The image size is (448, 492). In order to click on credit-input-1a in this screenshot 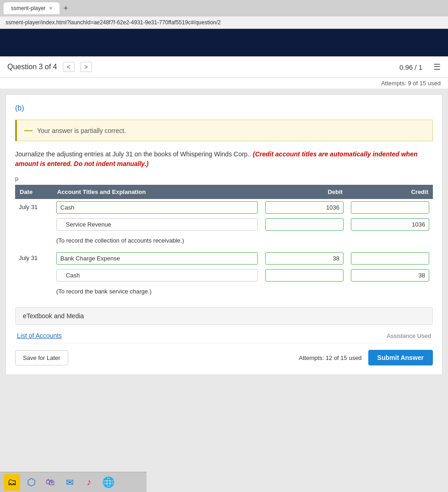, I will do `click(390, 207)`.